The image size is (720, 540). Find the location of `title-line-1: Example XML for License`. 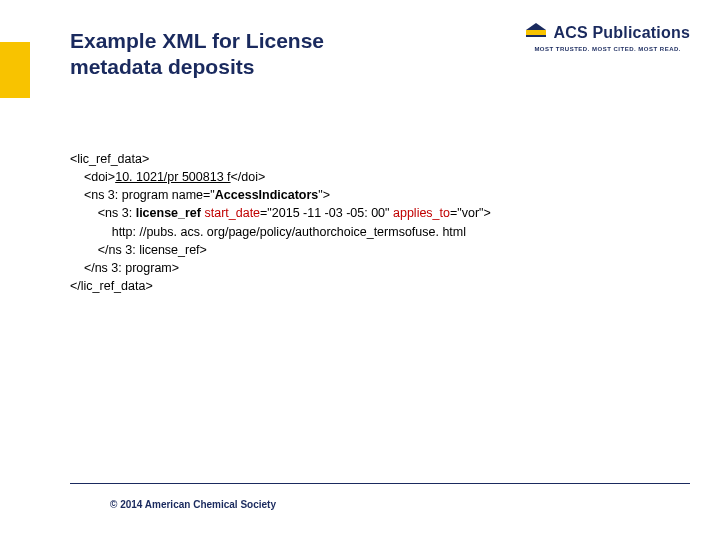

title-line-1: Example XML for License is located at coordinates (197, 40).